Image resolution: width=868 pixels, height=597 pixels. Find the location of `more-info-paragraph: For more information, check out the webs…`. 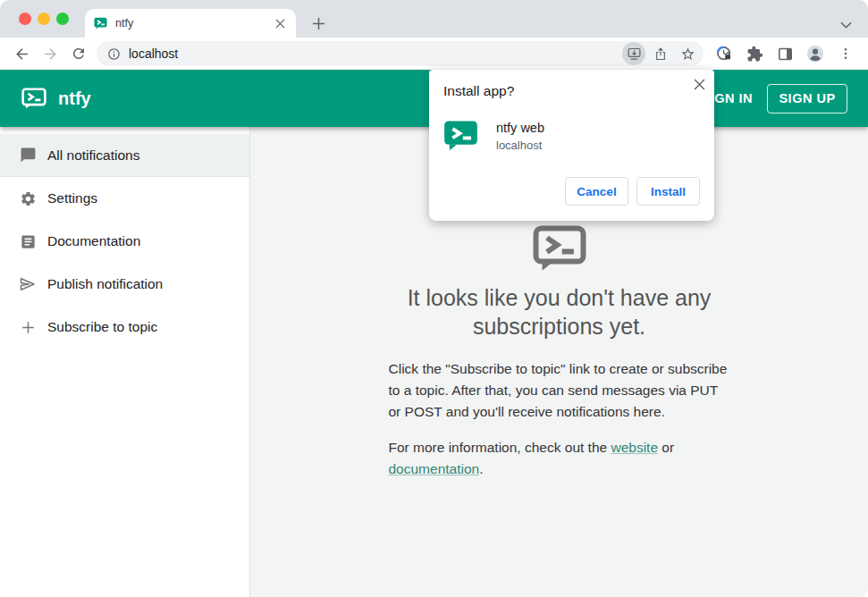

more-info-paragraph: For more information, check out the webs… is located at coordinates (560, 458).